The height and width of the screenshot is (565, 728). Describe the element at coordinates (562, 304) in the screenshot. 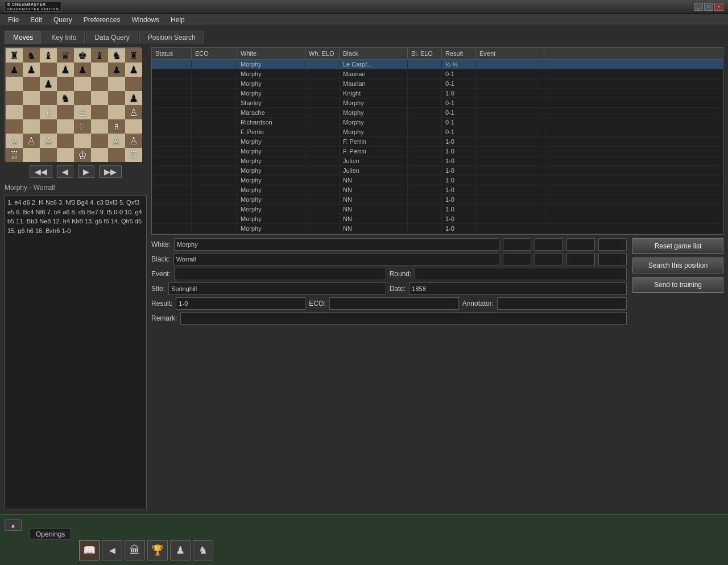

I see `annotator-input` at that location.